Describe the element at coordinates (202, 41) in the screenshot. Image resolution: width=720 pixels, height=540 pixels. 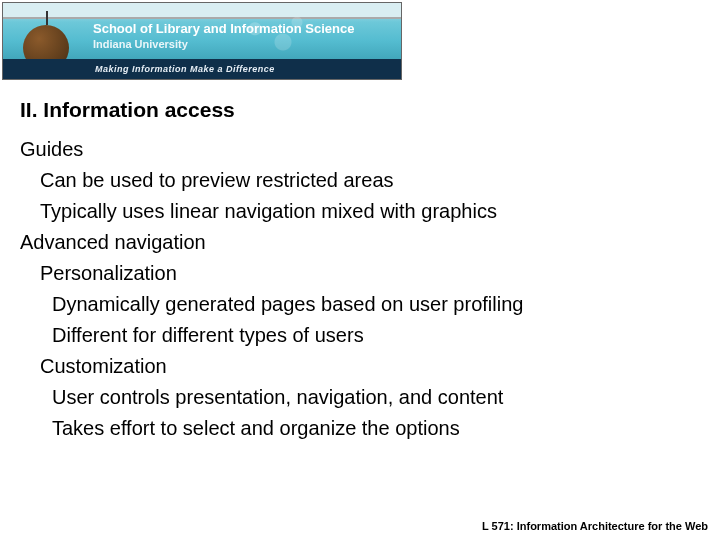
I see `school-banner: School of Library and Information Scienc…` at that location.